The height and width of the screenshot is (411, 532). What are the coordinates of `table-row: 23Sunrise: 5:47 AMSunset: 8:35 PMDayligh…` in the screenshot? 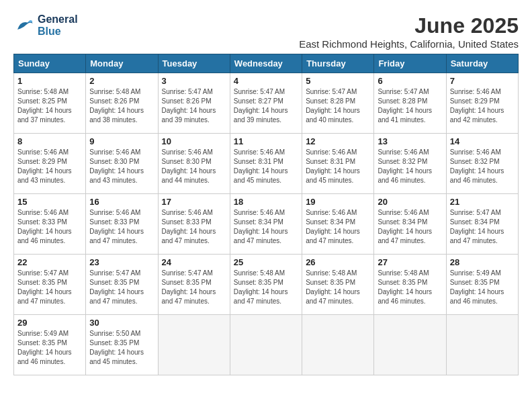 It's located at (122, 285).